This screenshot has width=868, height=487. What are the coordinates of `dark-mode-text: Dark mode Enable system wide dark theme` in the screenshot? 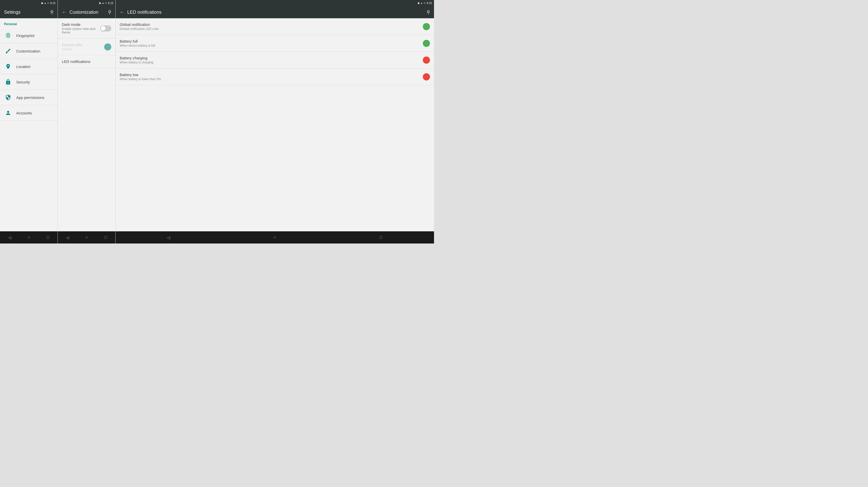 It's located at (81, 28).